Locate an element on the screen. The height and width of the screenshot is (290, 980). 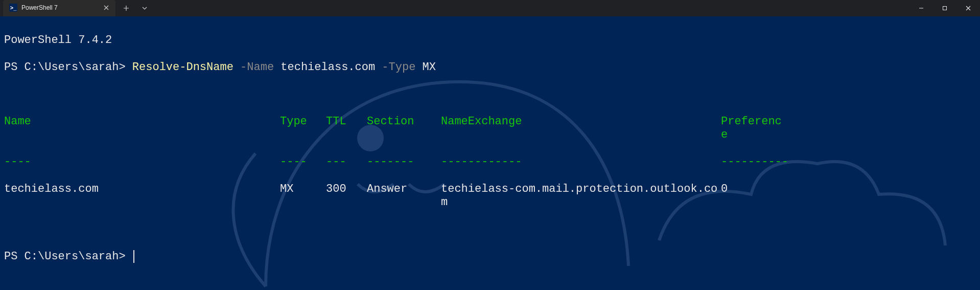
window-controls is located at coordinates (945, 8).